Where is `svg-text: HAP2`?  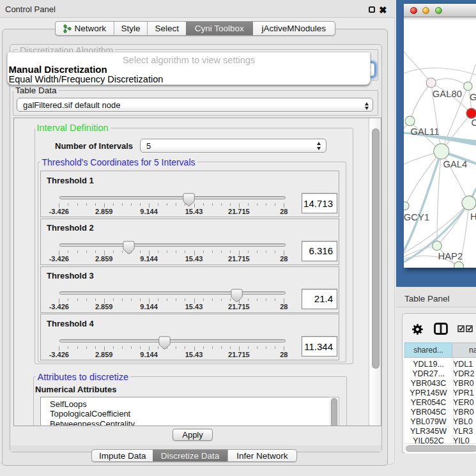
svg-text: HAP2 is located at coordinates (451, 256).